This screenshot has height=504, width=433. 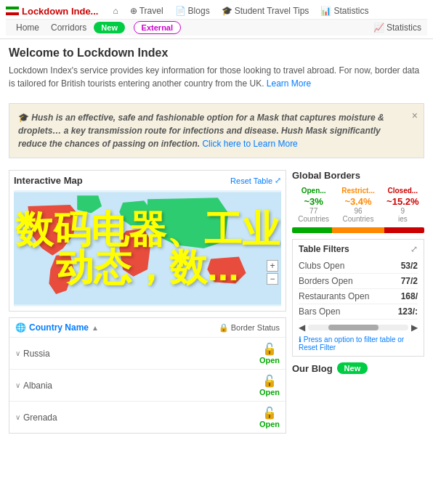 What do you see at coordinates (256, 180) in the screenshot?
I see `map-reset-button: Reset Table ⤢` at bounding box center [256, 180].